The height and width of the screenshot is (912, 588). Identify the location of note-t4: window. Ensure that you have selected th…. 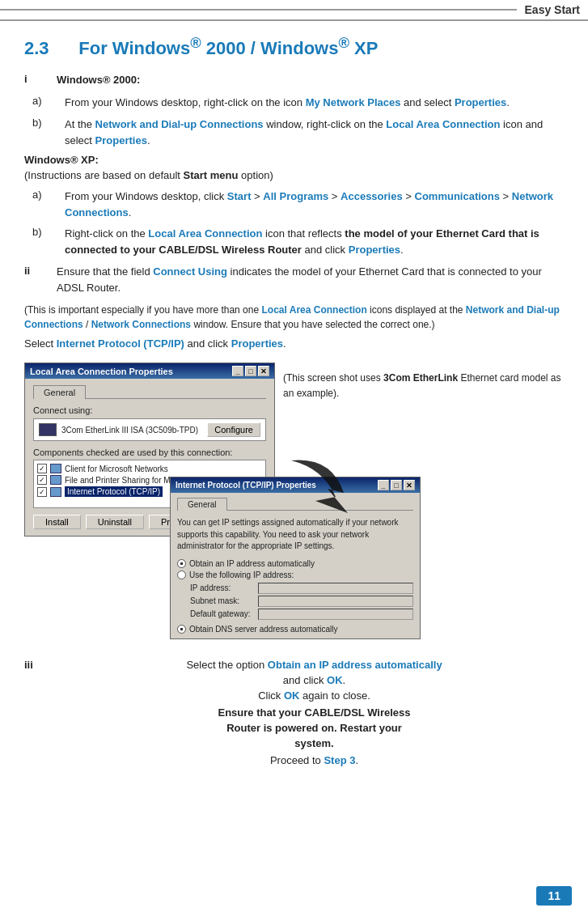
(313, 325).